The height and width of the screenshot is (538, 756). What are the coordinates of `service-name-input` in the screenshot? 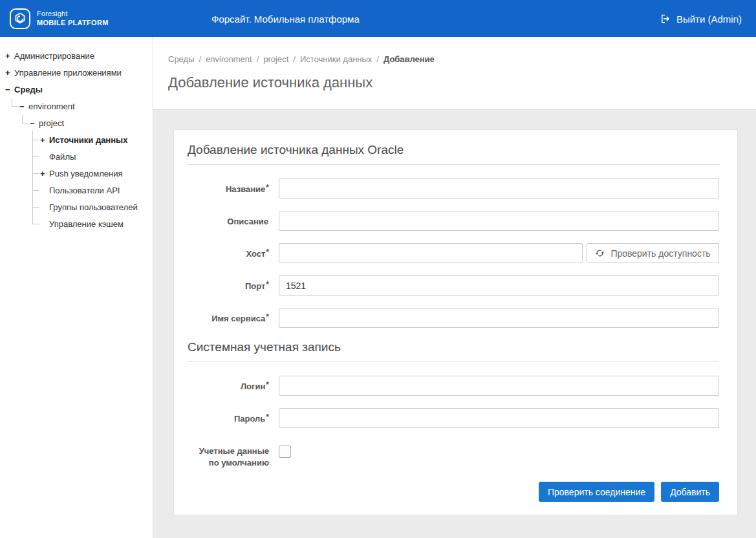 It's located at (499, 318).